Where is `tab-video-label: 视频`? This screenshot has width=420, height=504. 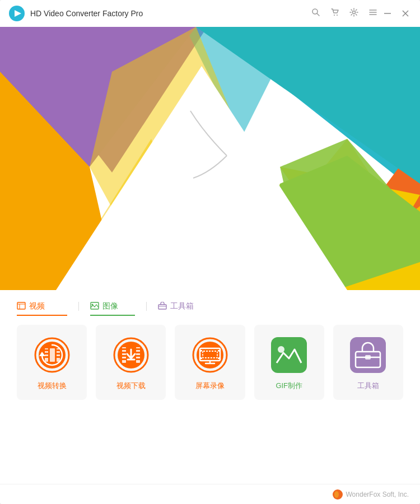 tab-video-label: 视频 is located at coordinates (37, 306).